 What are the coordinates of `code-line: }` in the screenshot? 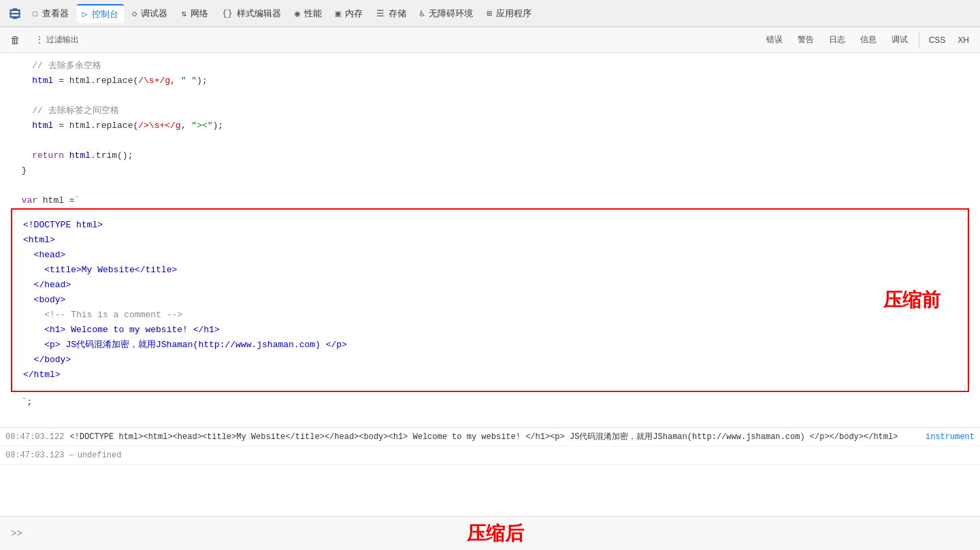 It's located at (490, 171).